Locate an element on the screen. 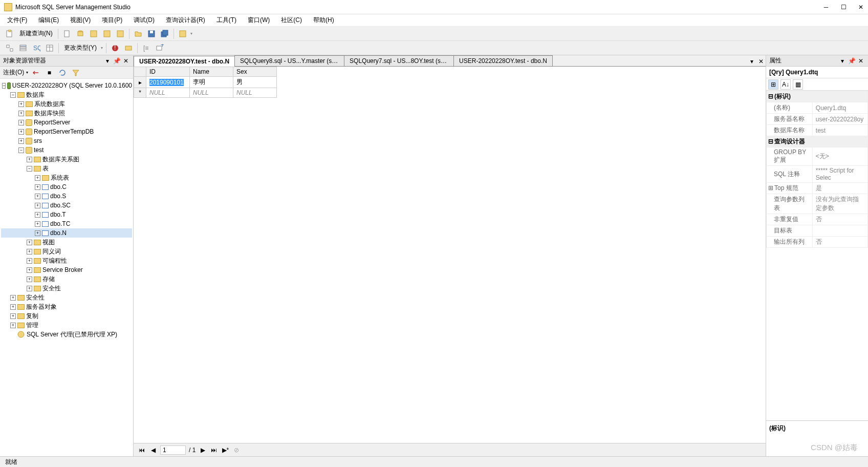 This screenshot has height=467, width=868. tree-views: 视图 is located at coordinates (49, 243).